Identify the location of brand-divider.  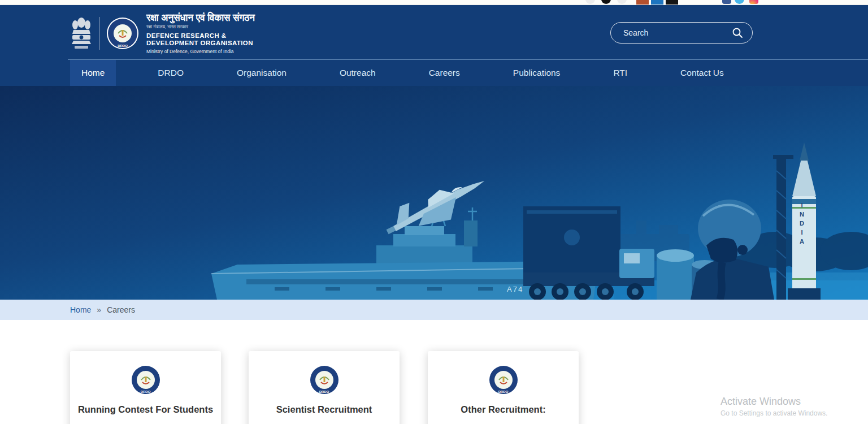
(99, 33).